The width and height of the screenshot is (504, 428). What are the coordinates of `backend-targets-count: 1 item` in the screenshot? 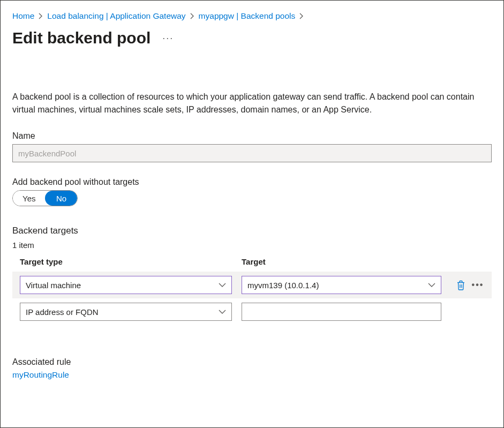 It's located at (252, 245).